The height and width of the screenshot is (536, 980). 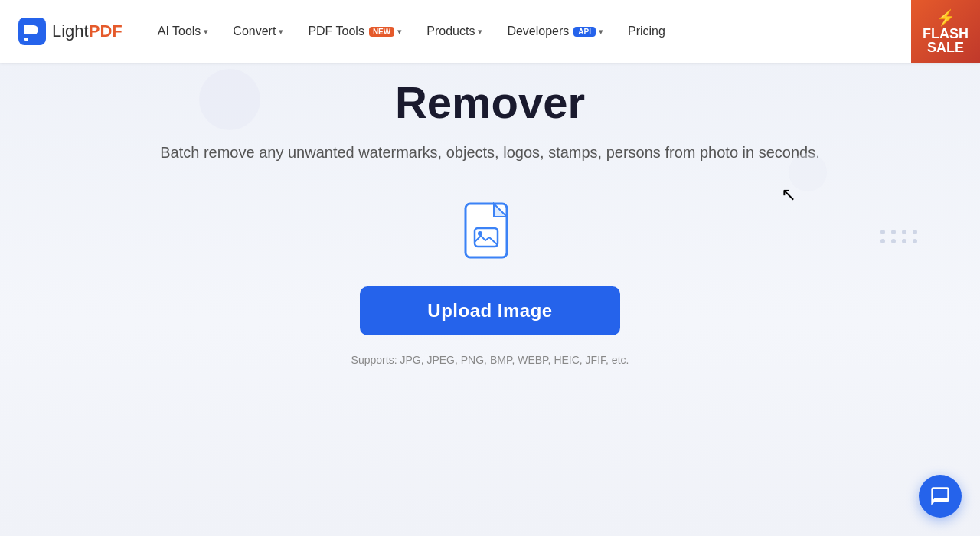 I want to click on supported-formats-text: Supports: JPG, JPEG, PNG, BMP, WEBP, HEI…, so click(x=490, y=360).